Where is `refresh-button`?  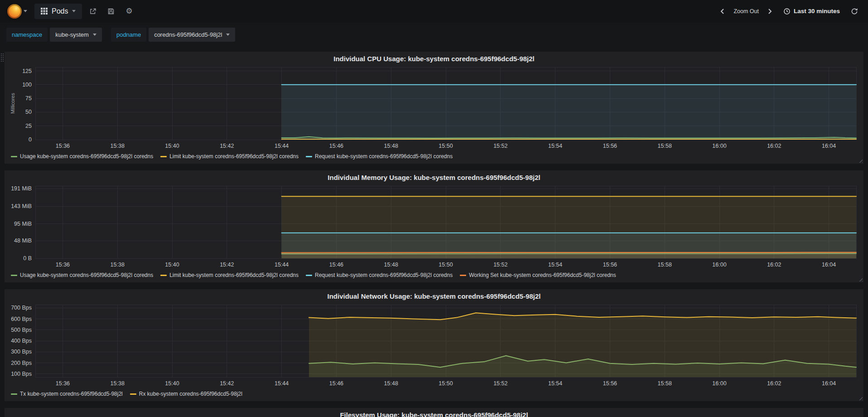
refresh-button is located at coordinates (854, 11).